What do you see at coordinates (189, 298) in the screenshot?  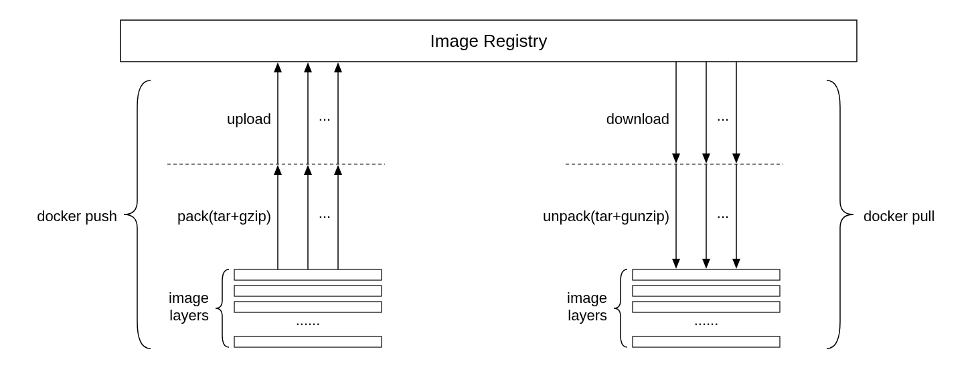 I see `push-layers-label-1: image` at bounding box center [189, 298].